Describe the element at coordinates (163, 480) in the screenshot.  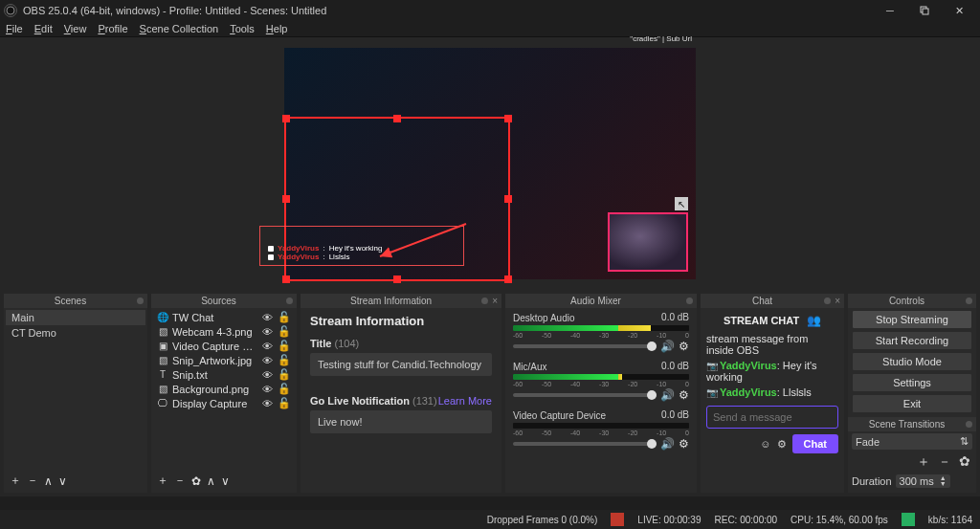
I see `add-source-button: ＋` at that location.